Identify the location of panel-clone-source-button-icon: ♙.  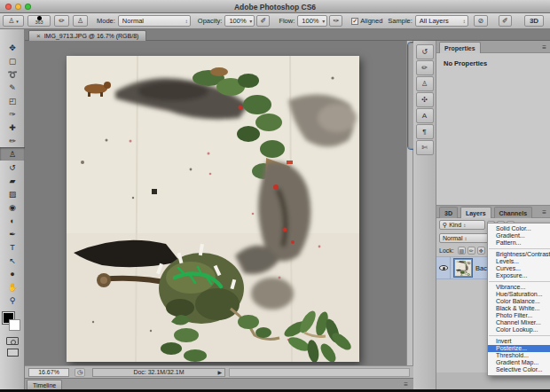
(424, 83).